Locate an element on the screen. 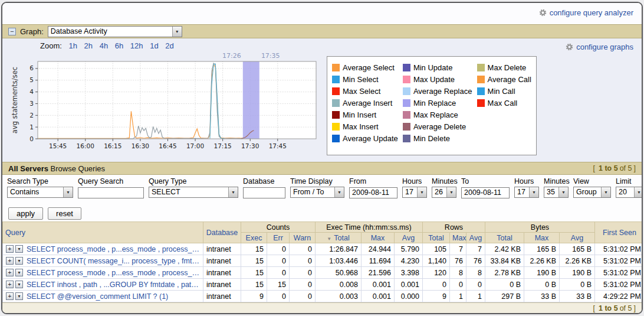  query-link: SELECT @@version_comment LIMIT ? (1) is located at coordinates (97, 297).